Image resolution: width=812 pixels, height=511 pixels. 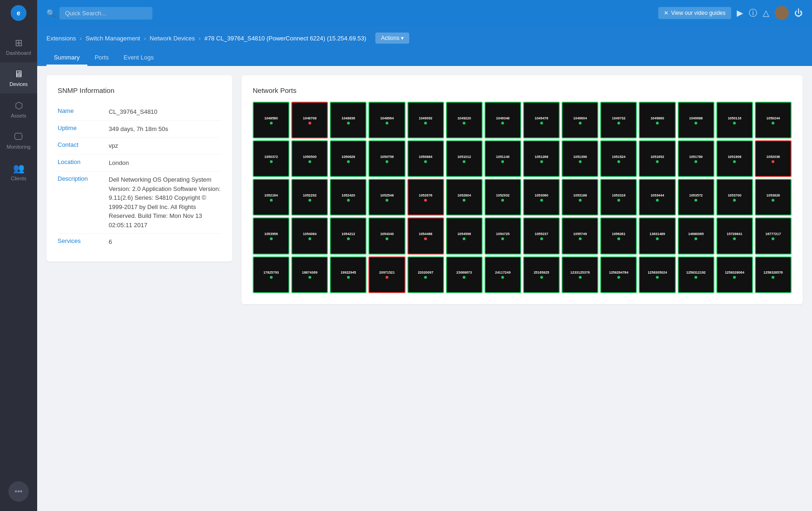 I want to click on port-number: 1052932, so click(x=503, y=195).